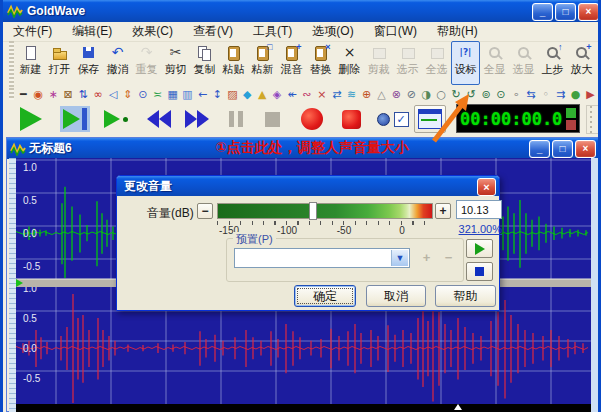 The height and width of the screenshot is (412, 601). What do you see at coordinates (540, 149) in the screenshot?
I see `document-minimize-button: _` at bounding box center [540, 149].